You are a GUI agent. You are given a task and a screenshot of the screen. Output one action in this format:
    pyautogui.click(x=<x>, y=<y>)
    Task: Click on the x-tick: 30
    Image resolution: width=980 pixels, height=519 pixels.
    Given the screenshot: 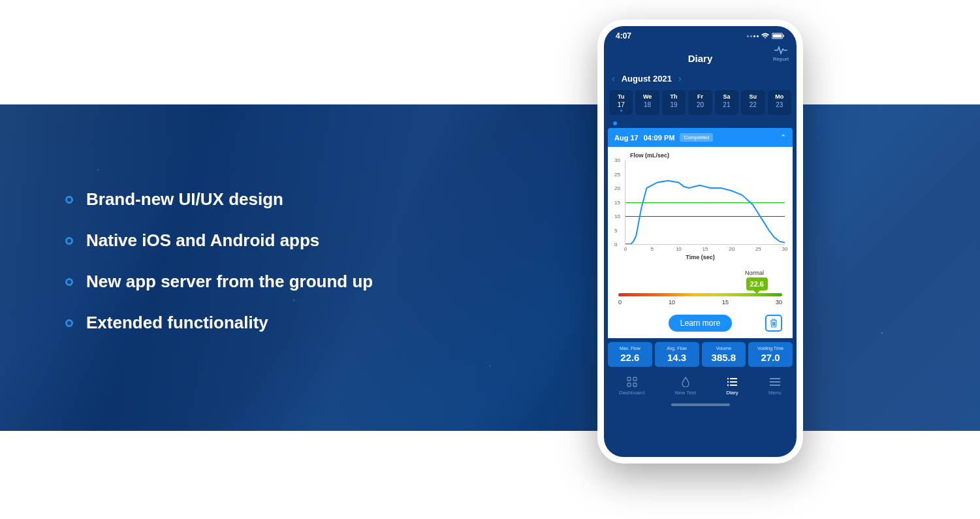 What is the action you would take?
    pyautogui.click(x=785, y=249)
    